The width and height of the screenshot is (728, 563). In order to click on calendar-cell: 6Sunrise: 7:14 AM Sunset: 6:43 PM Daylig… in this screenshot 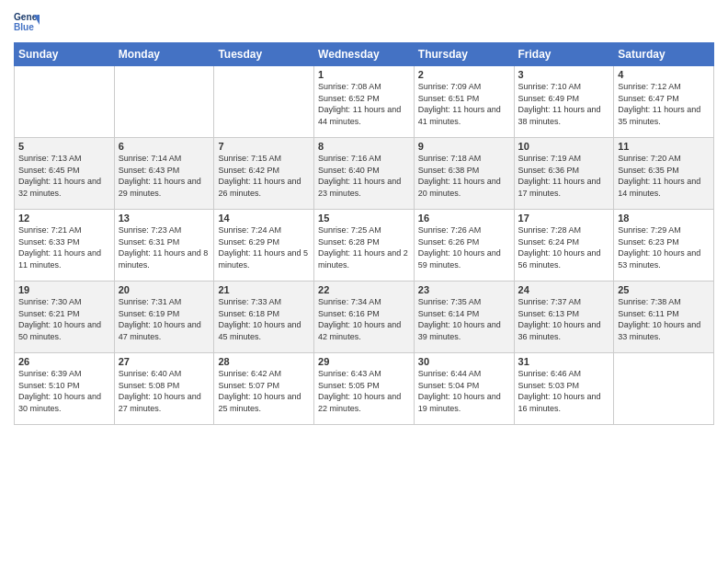, I will do `click(164, 174)`.